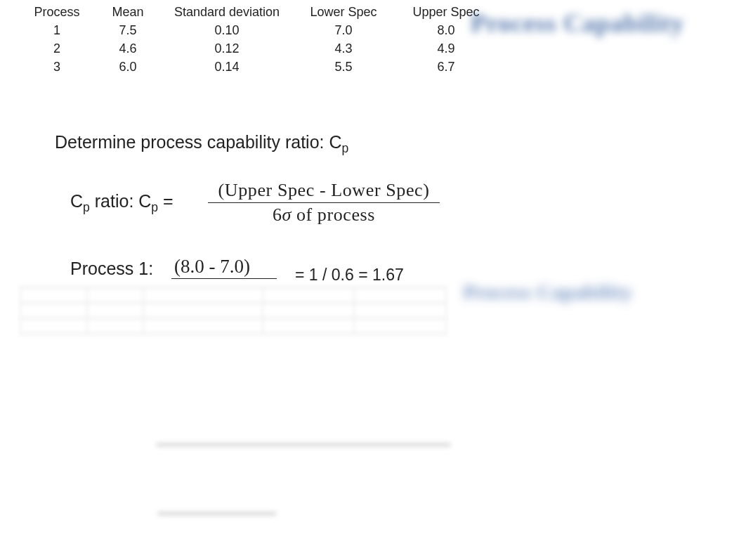 The image size is (746, 560). What do you see at coordinates (128, 30) in the screenshot?
I see `cell-mean: 7.5` at bounding box center [128, 30].